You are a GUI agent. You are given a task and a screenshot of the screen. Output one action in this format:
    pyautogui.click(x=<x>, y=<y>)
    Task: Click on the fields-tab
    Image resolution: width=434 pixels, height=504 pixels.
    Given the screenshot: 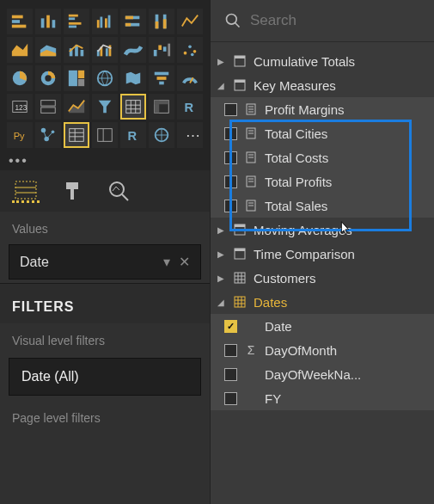 What is the action you would take?
    pyautogui.click(x=26, y=191)
    